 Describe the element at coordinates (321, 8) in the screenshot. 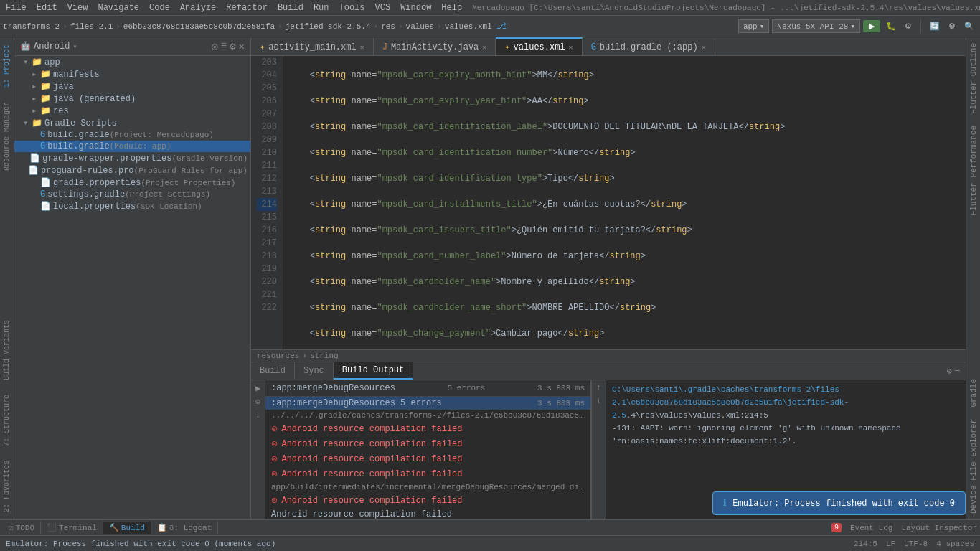

I see `menu-run: Run` at that location.